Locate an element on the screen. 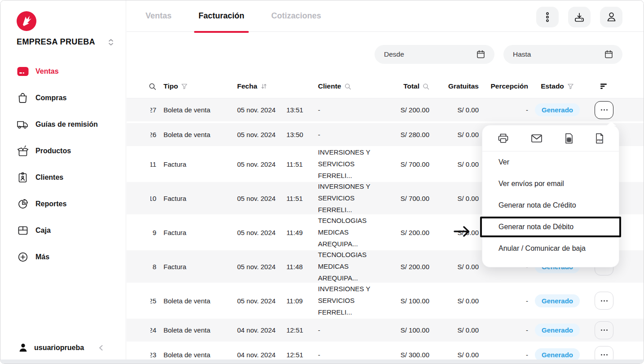 The height and width of the screenshot is (364, 644). user-menu: usuarioprueba is located at coordinates (63, 348).